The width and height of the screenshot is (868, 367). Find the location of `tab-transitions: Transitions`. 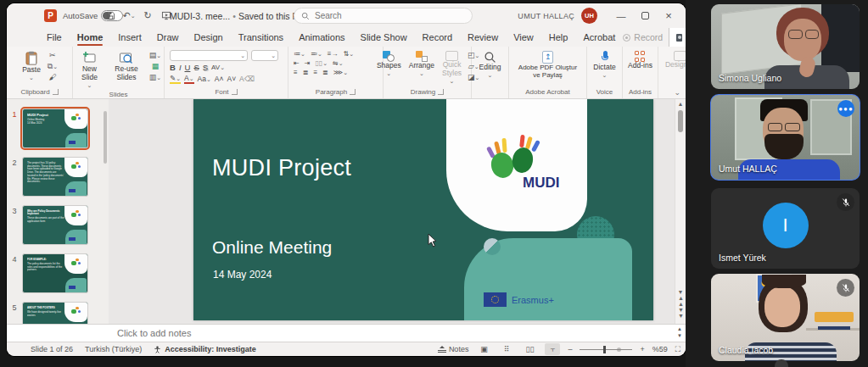

tab-transitions: Transitions is located at coordinates (261, 37).